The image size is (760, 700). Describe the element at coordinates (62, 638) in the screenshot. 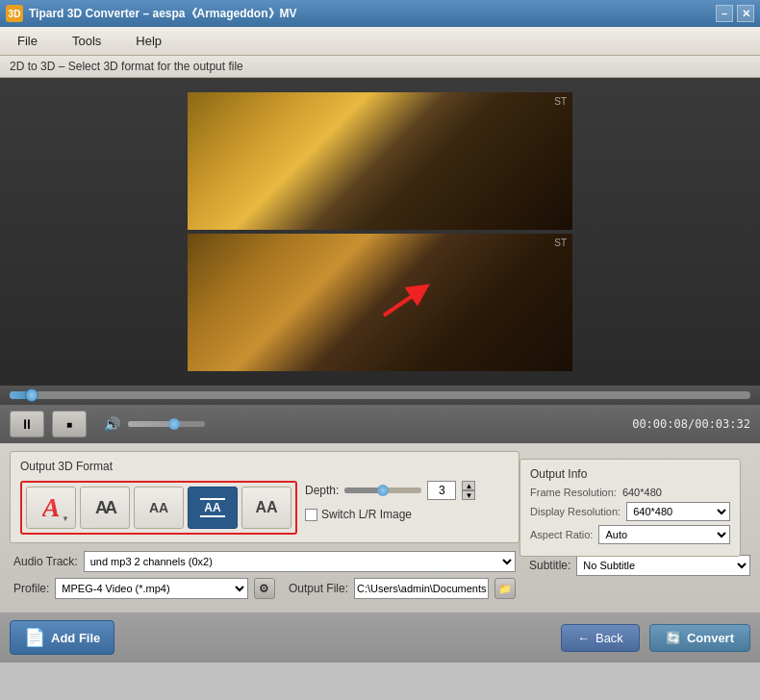

I see `add-file-button: 📄 Add File` at that location.